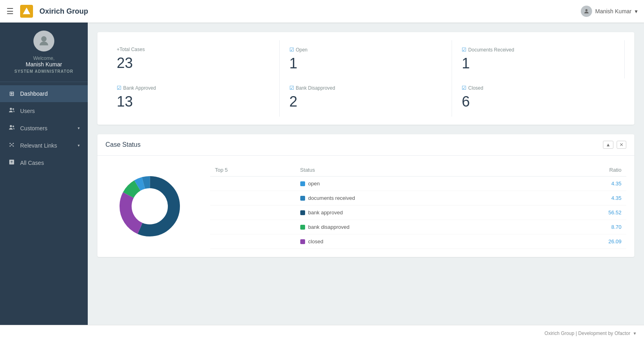 This screenshot has width=644, height=341. What do you see at coordinates (50, 94) in the screenshot?
I see `sidebar-item-label: Dashboard` at bounding box center [50, 94].